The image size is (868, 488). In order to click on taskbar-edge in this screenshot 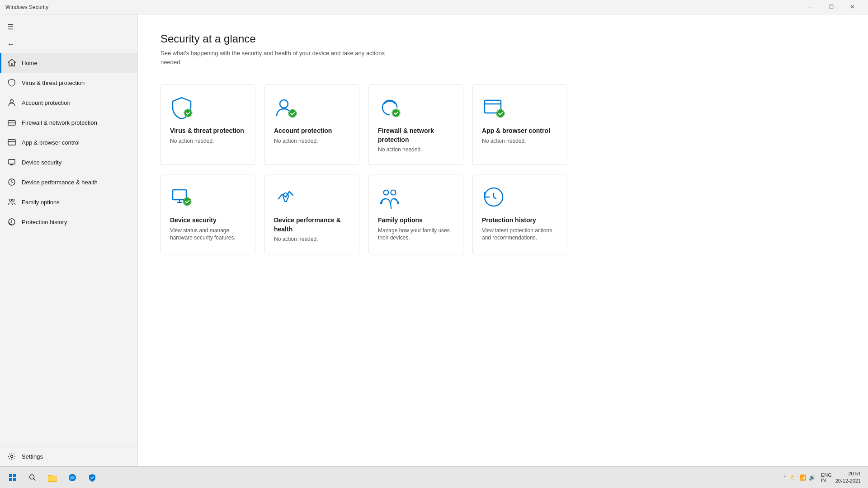, I will do `click(72, 478)`.